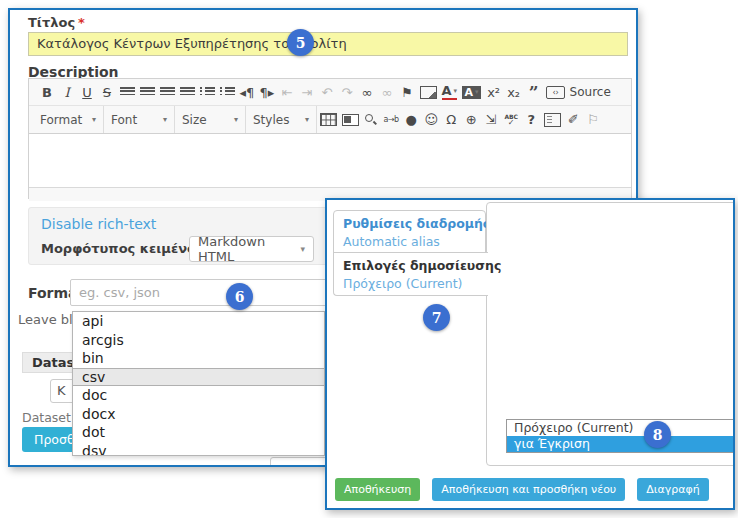 This screenshot has height=518, width=738. I want to click on help-icon: ?, so click(532, 120).